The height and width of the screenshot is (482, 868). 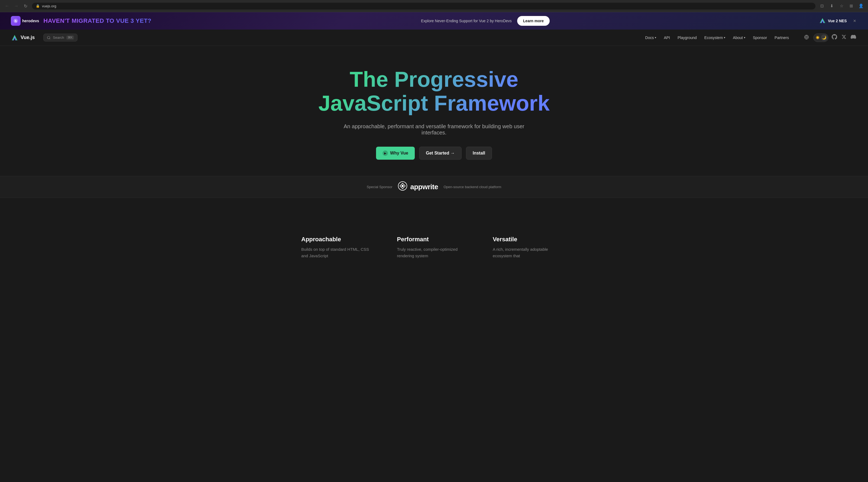 What do you see at coordinates (838, 21) in the screenshot?
I see `banner-right: Vue 2 NES ×` at bounding box center [838, 21].